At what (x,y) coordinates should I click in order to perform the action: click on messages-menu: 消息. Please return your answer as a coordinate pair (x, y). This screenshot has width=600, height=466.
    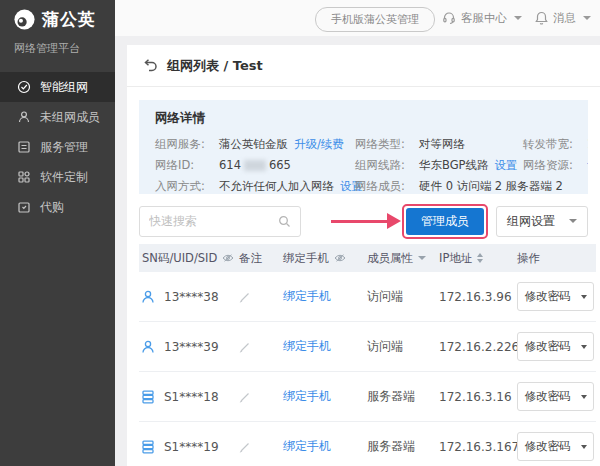
    Looking at the image, I should click on (563, 18).